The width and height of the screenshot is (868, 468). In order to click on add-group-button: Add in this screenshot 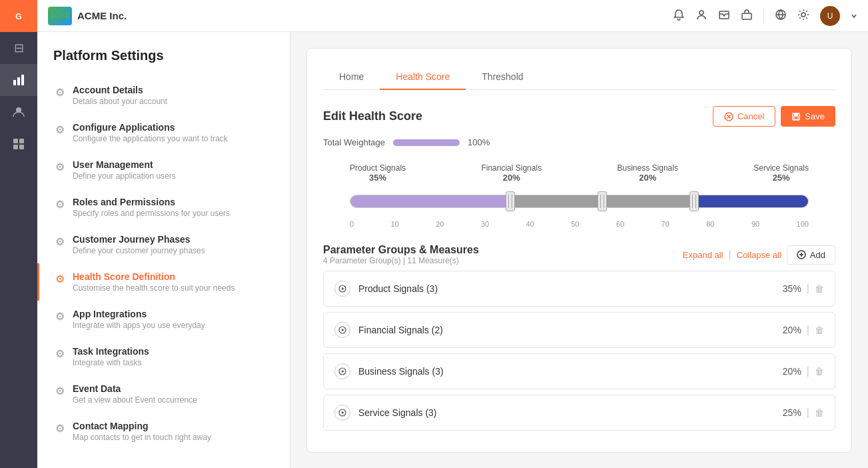, I will do `click(811, 255)`.